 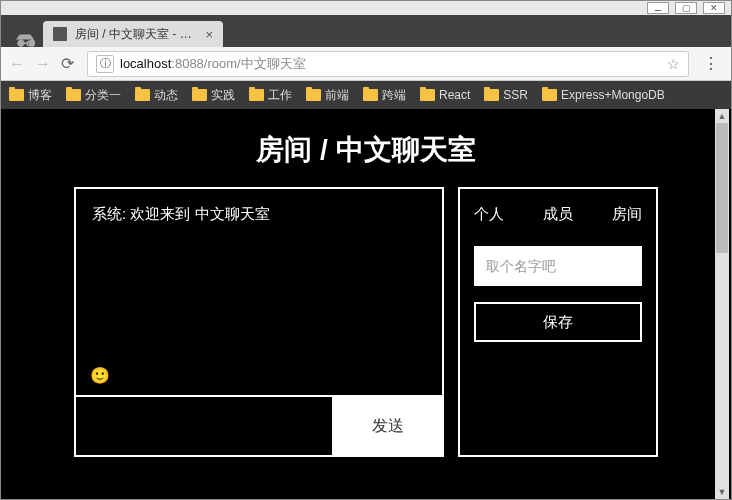 I want to click on window-maximize-button: ▢, so click(x=686, y=8).